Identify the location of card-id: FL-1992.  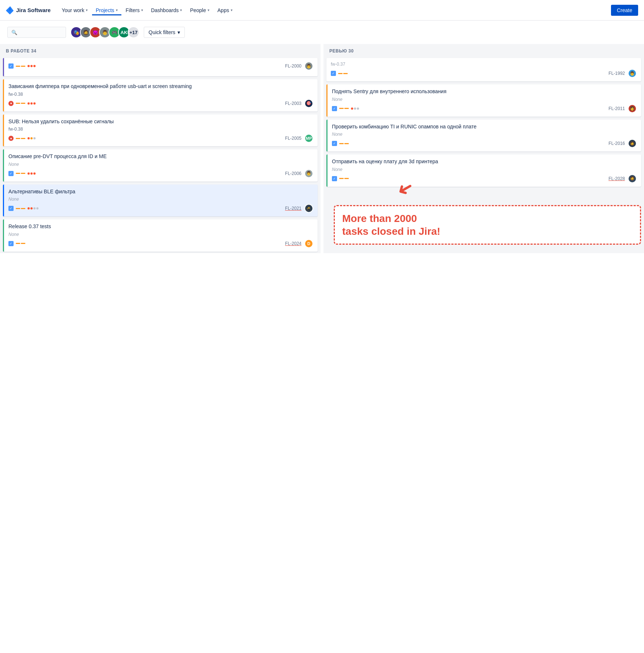
(617, 73).